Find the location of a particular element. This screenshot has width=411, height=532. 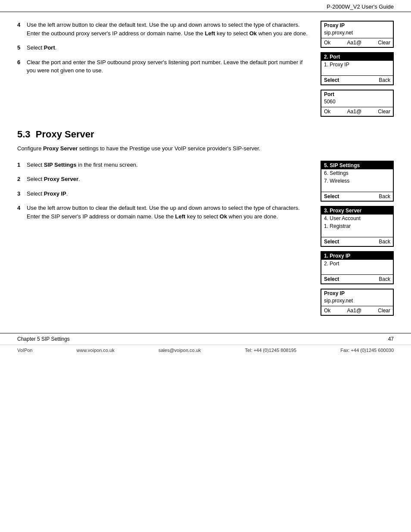

upper-devices-col: Proxy IP sip.proxy.net Ok Aa1@ Clear 2. … is located at coordinates (357, 69).